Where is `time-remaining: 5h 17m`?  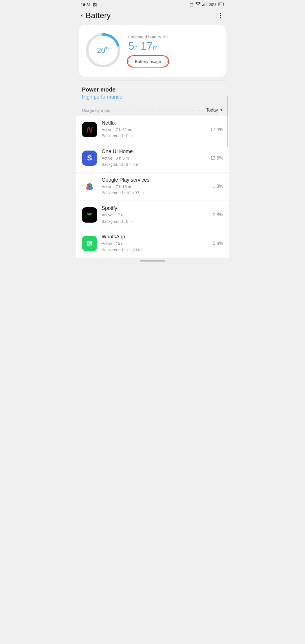
time-remaining: 5h 17m is located at coordinates (148, 46).